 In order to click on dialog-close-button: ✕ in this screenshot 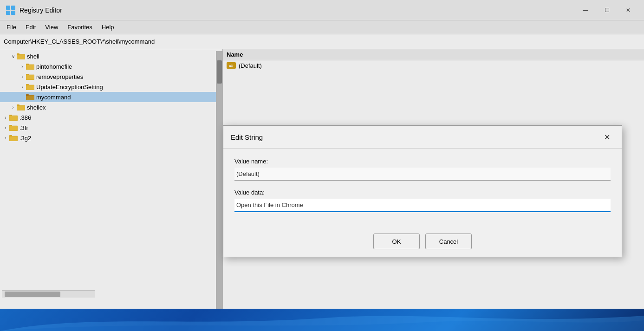, I will do `click(607, 137)`.